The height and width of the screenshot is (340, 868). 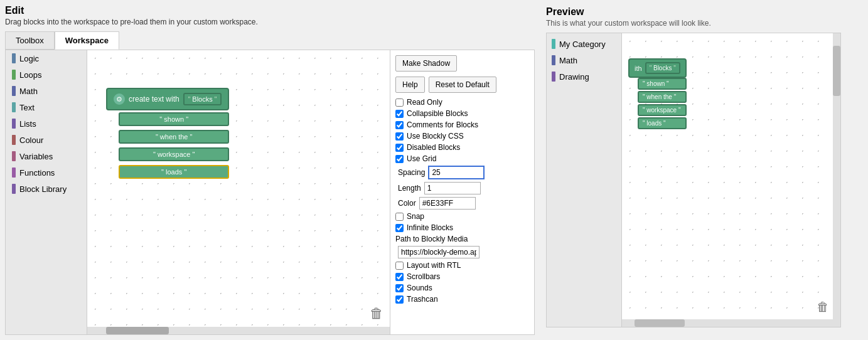 What do you see at coordinates (433, 147) in the screenshot?
I see `checkbox-label: Disabled Blocks` at bounding box center [433, 147].